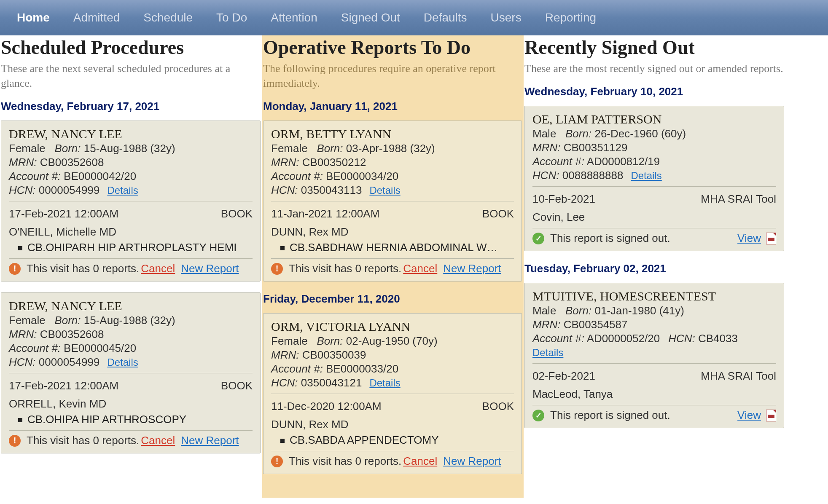 This screenshot has width=828, height=504. I want to click on born-value: 02-Aug-1950 (70y), so click(392, 341).